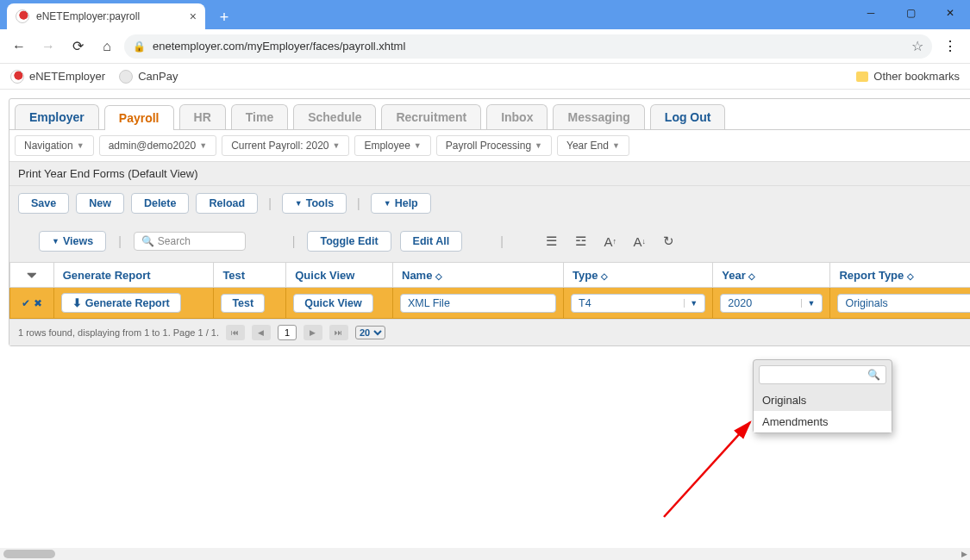 The image size is (970, 560). Describe the element at coordinates (733, 276) in the screenshot. I see `col-label: Year` at that location.